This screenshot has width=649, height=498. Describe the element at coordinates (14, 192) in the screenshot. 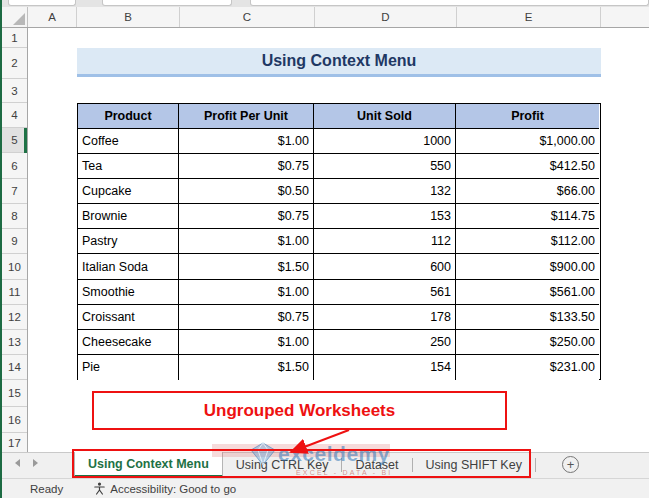

I see `row-header-7: 7` at that location.